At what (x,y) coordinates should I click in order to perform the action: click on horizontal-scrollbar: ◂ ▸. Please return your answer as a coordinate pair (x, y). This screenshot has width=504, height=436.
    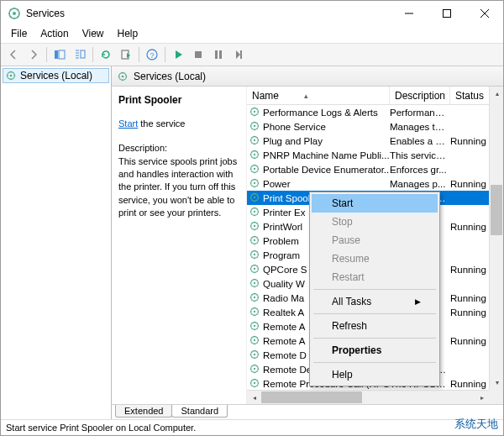
    Looking at the image, I should click on (368, 397).